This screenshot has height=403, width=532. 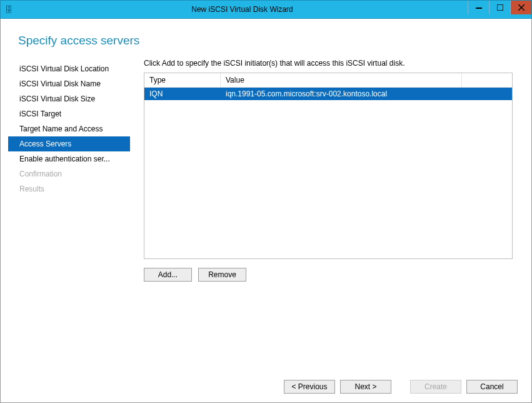 What do you see at coordinates (266, 9) in the screenshot?
I see `titlebar: 🗄 New iSCSI Virtual Disk Wizard` at bounding box center [266, 9].